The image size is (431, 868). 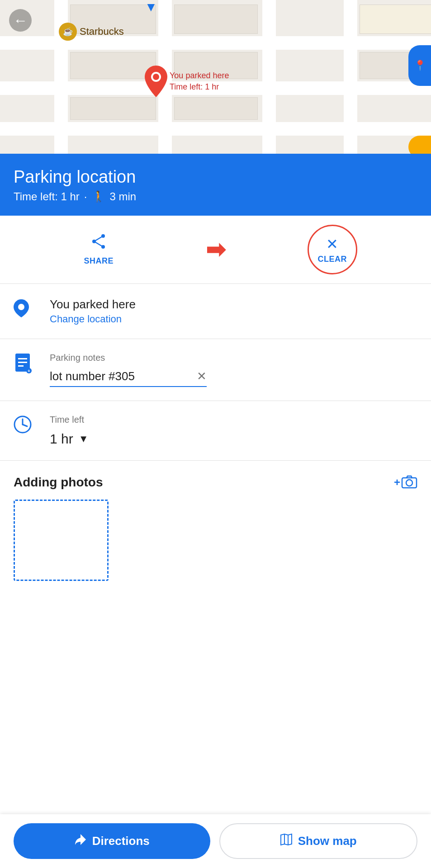 What do you see at coordinates (215, 431) in the screenshot?
I see `time-section: Time left 1 hr ▼` at bounding box center [215, 431].